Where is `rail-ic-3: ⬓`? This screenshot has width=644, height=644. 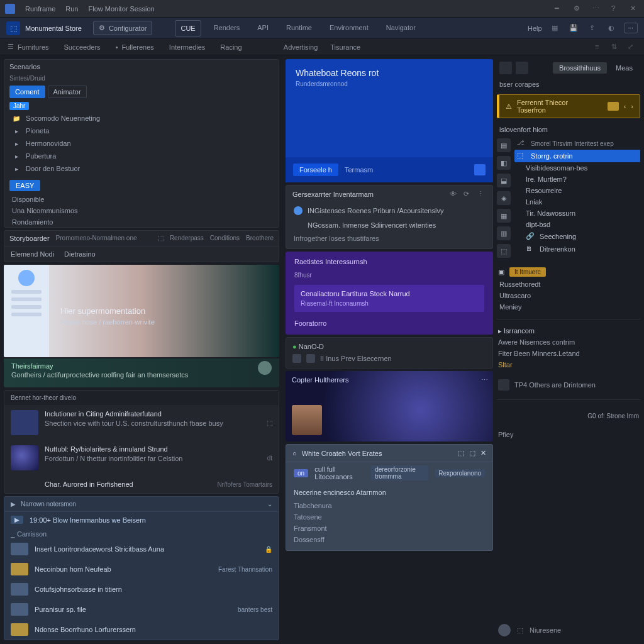
rail-ic-3: ⬓ is located at coordinates (504, 180).